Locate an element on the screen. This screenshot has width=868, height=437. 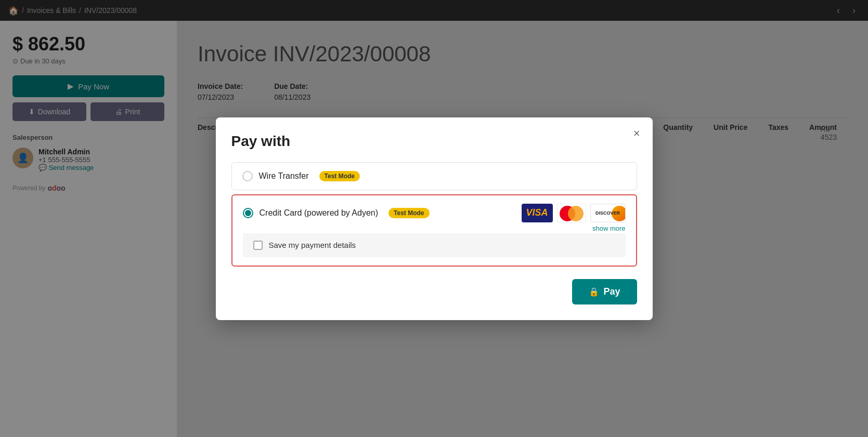
modal-footer: 🔒 Pay is located at coordinates (434, 292).